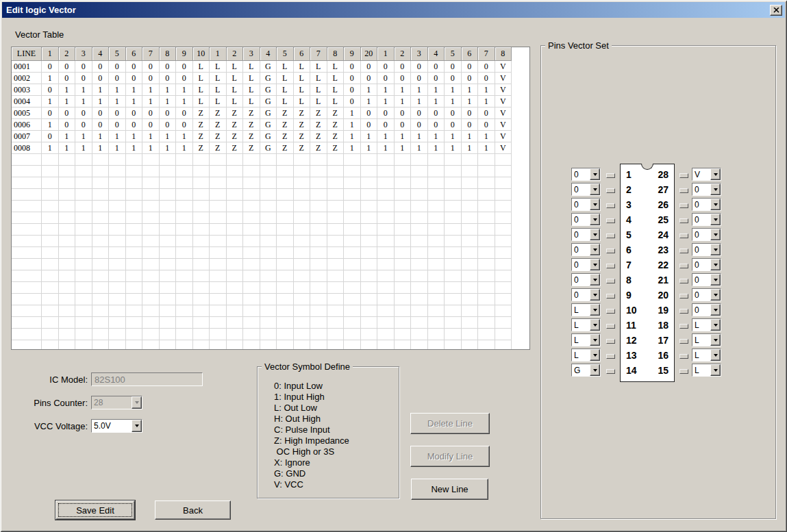 The width and height of the screenshot is (787, 532). I want to click on table-row: 0008111111111ZZZZGZZZZ111111111V, so click(271, 148).